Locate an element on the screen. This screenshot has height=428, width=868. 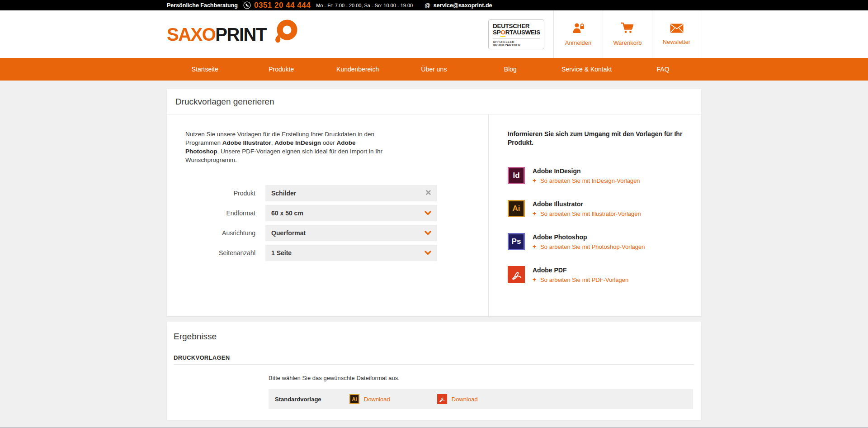
nav-item-produkte: Produkte is located at coordinates (281, 69).